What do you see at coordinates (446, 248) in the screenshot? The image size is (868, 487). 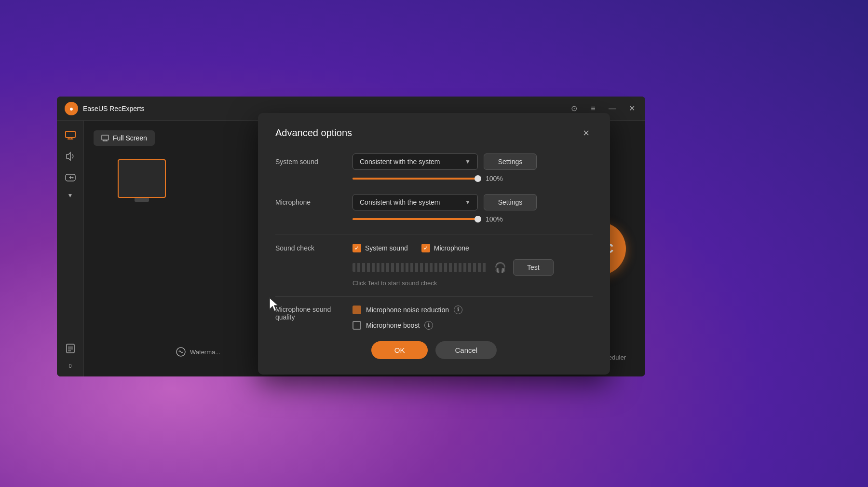 I see `microphone-checkbox: ✓ Microphone` at bounding box center [446, 248].